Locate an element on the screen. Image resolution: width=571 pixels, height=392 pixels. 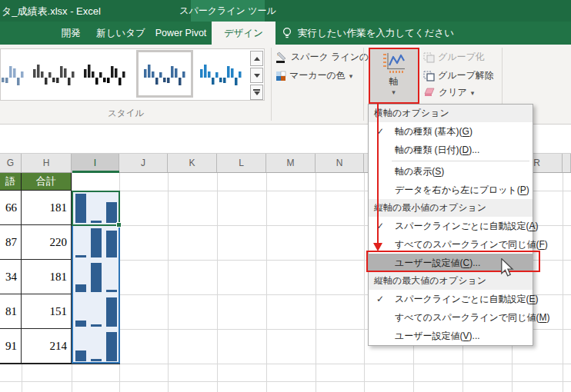
tell-me-search: 実行したい作業を入力してください is located at coordinates (368, 33).